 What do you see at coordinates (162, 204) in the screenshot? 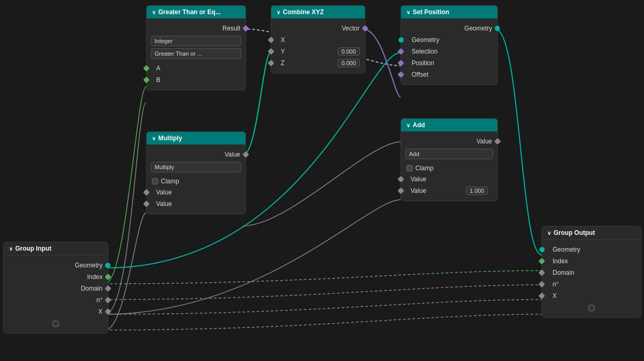
I see `multiply-value2-label: Value` at bounding box center [162, 204].